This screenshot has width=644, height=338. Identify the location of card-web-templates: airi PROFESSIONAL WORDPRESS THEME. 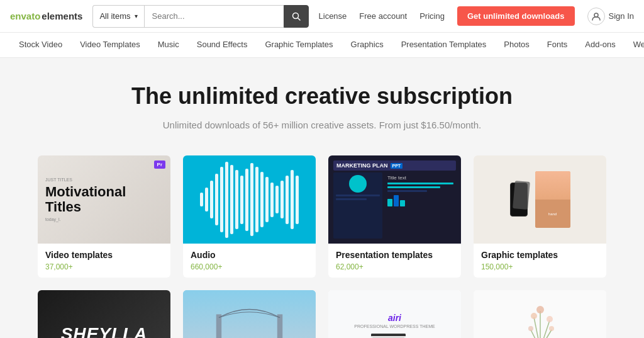
(395, 314).